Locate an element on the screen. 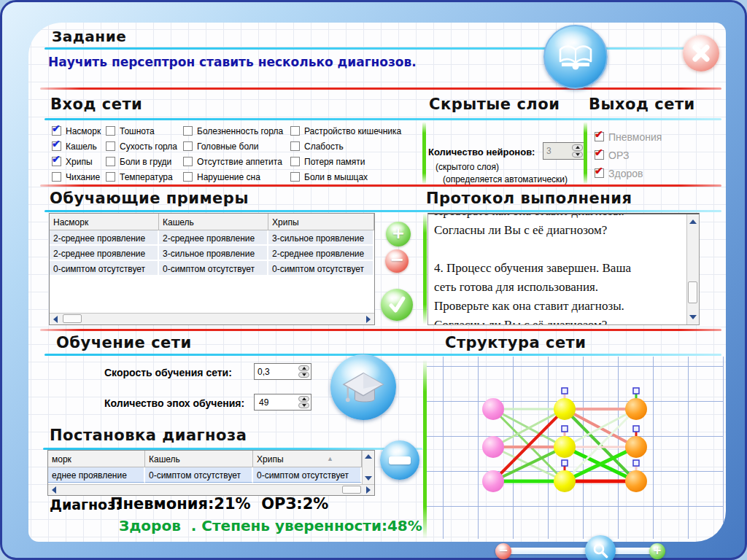  output-diagnosis-checkbox: ✔Здоров is located at coordinates (628, 174).